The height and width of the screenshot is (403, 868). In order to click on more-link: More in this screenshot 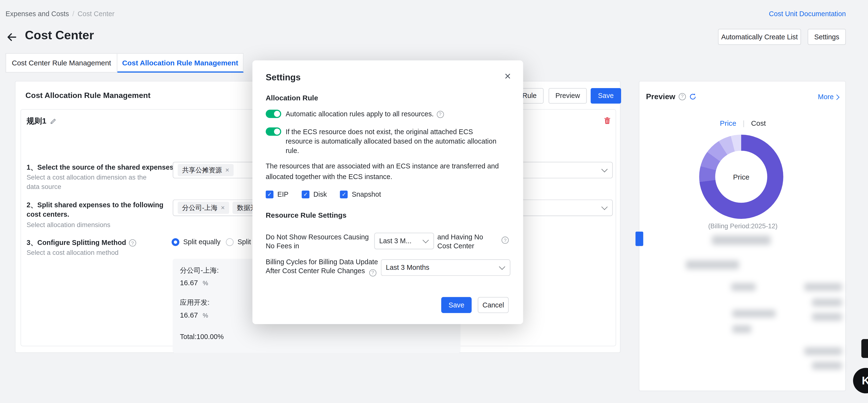, I will do `click(828, 97)`.